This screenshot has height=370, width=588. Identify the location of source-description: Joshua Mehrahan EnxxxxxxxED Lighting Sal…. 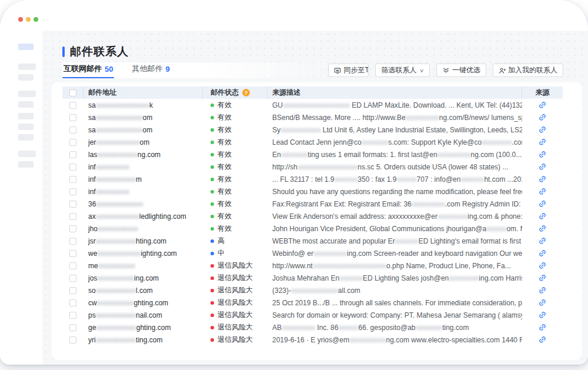
(395, 278).